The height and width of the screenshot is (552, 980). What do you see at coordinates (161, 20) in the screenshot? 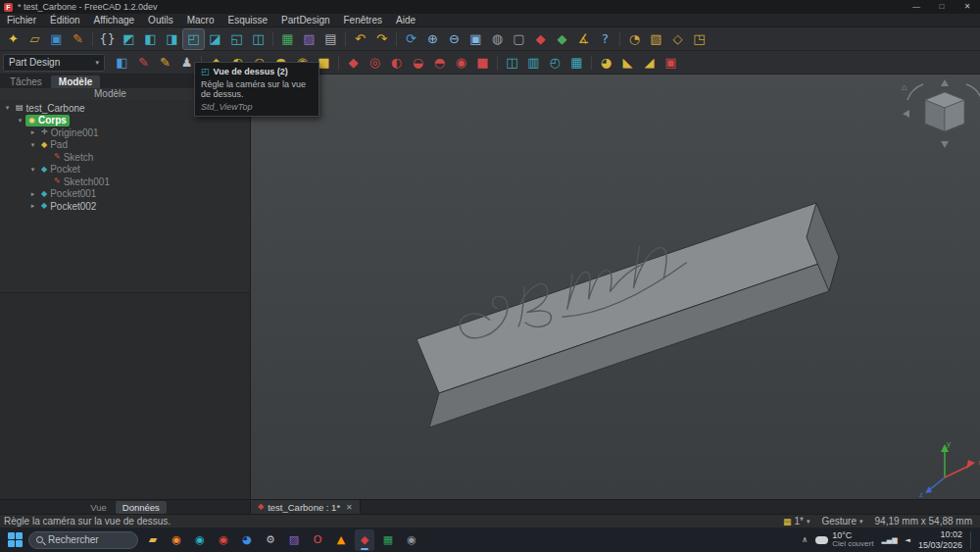
I see `menu-item: Outils` at bounding box center [161, 20].